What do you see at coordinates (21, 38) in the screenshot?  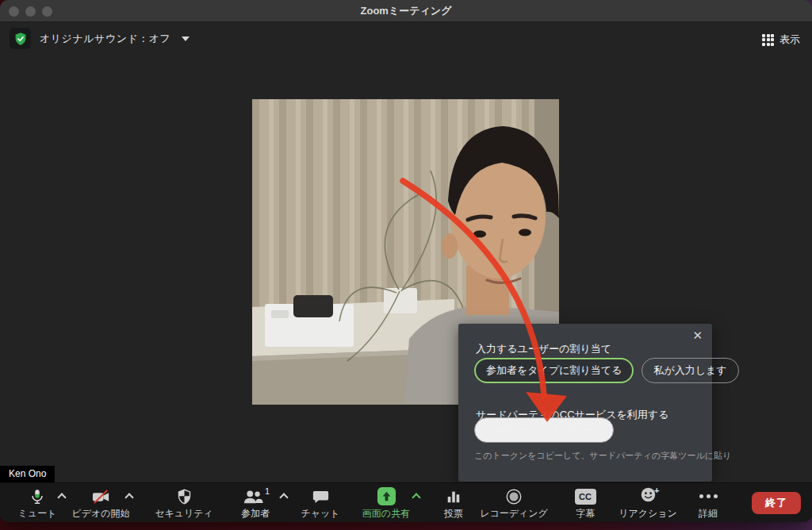 I see `audio-shield-badge` at bounding box center [21, 38].